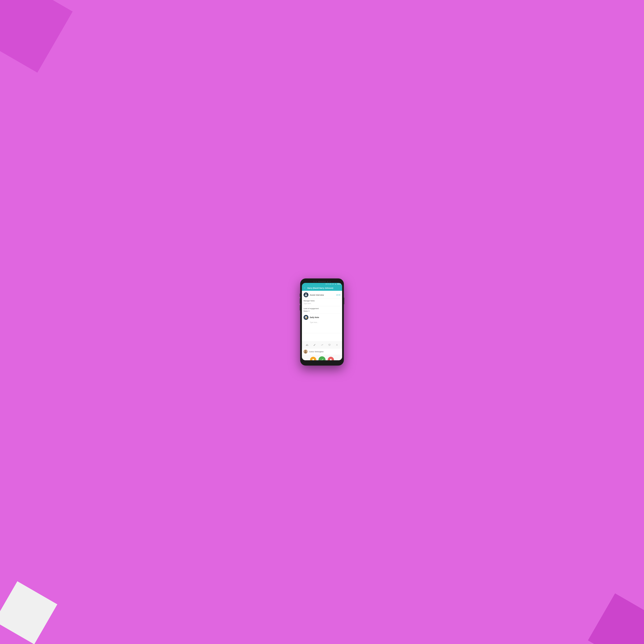 This screenshot has height=644, width=644. What do you see at coordinates (316, 282) in the screenshot?
I see `dot-center-left` at bounding box center [316, 282].